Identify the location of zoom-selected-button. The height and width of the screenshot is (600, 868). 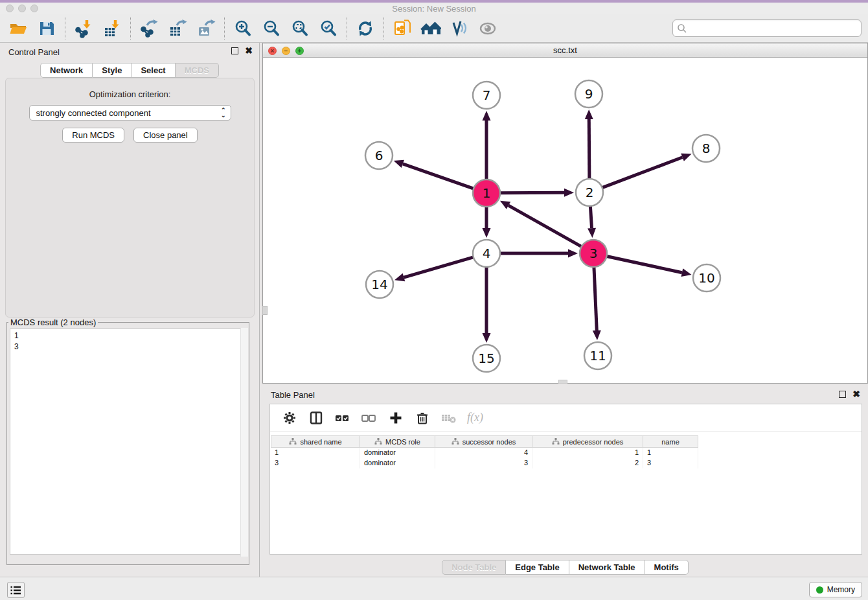
(328, 29).